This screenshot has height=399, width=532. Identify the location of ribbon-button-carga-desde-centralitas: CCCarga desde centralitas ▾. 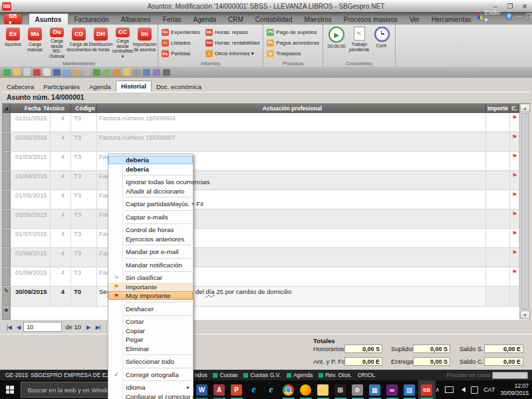
(122, 43).